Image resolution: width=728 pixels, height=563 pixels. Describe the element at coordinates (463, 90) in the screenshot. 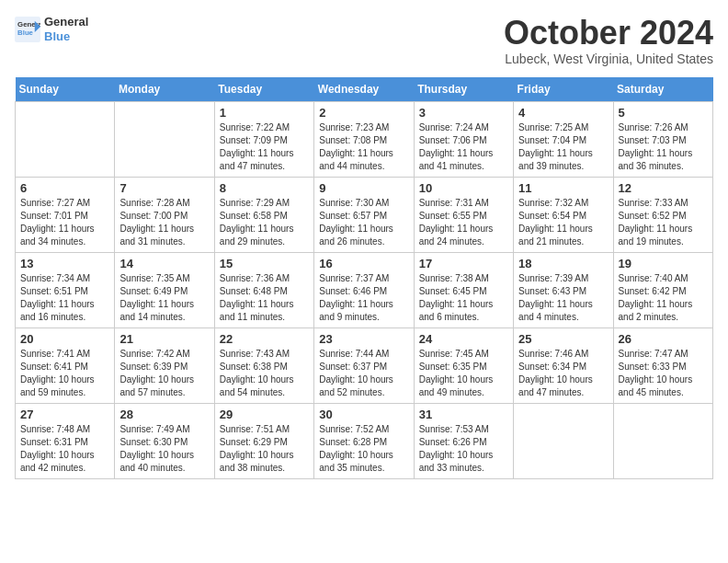

I see `weekday-header-thursday: Thursday` at that location.